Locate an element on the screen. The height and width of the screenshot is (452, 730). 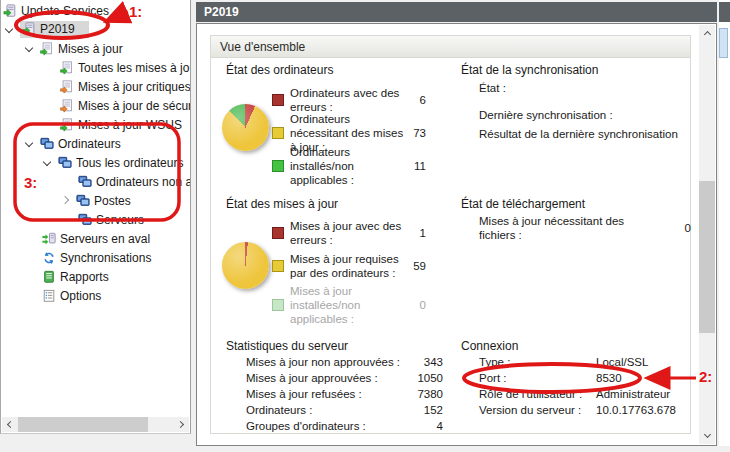
legend-value: 1 is located at coordinates (419, 233).